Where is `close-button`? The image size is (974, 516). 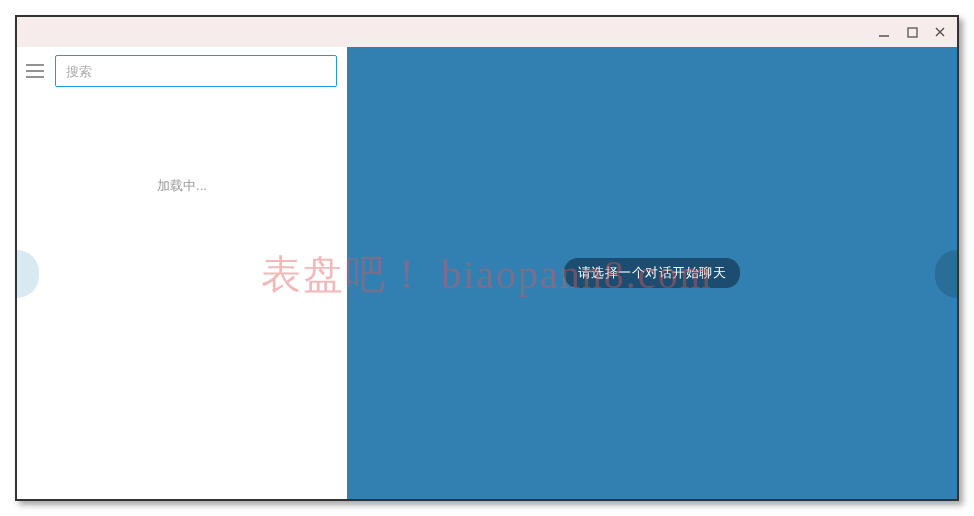 close-button is located at coordinates (940, 32).